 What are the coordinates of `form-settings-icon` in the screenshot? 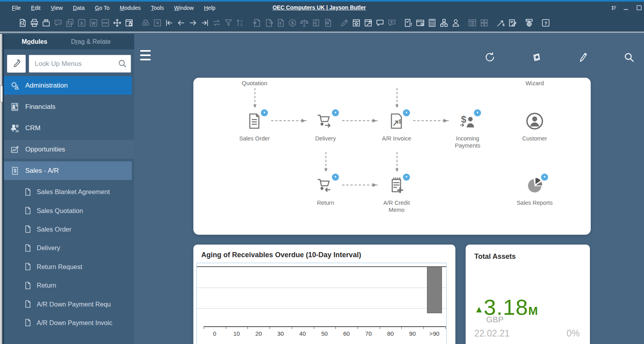 It's located at (356, 23).